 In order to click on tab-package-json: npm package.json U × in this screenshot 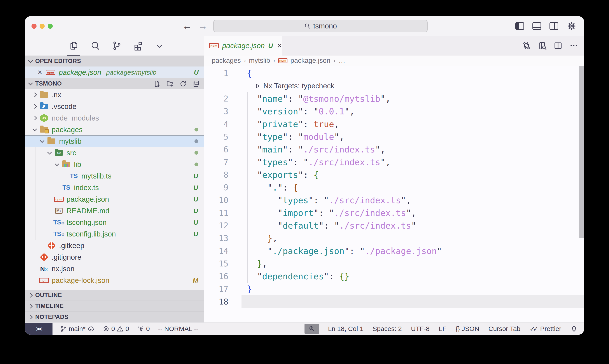, I will do `click(243, 46)`.